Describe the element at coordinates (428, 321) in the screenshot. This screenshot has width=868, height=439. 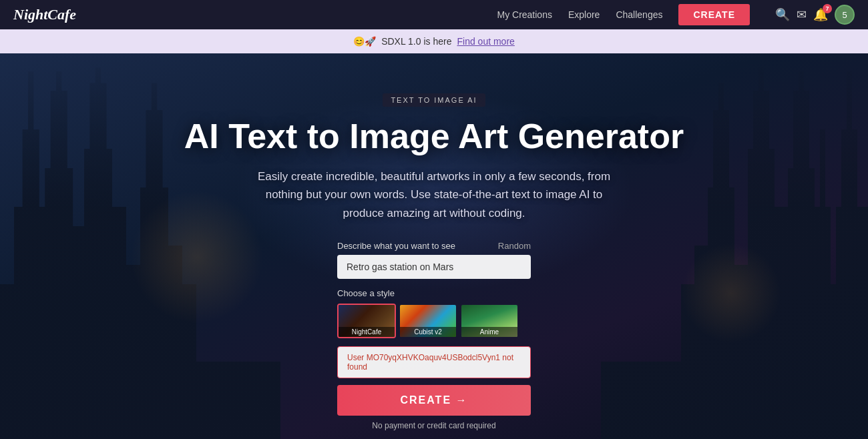
I see `style-cubist: Cubist v2` at that location.